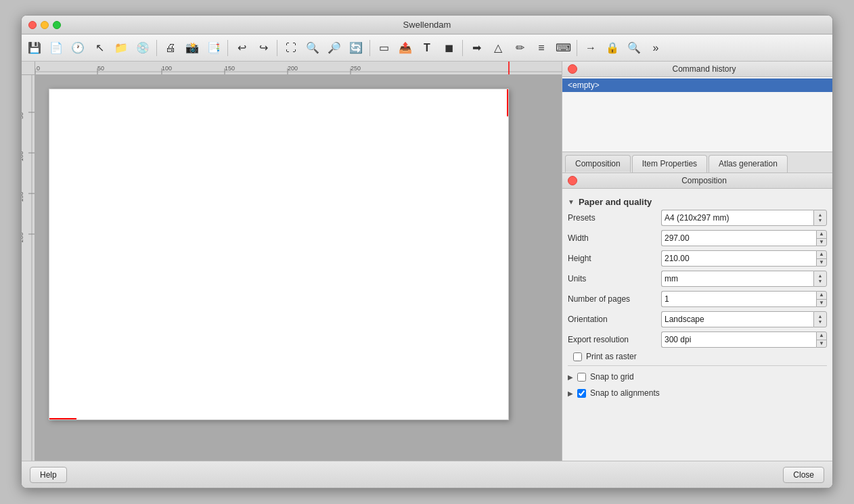 The height and width of the screenshot is (504, 854). Describe the element at coordinates (572, 181) in the screenshot. I see `panel-close-button` at that location.